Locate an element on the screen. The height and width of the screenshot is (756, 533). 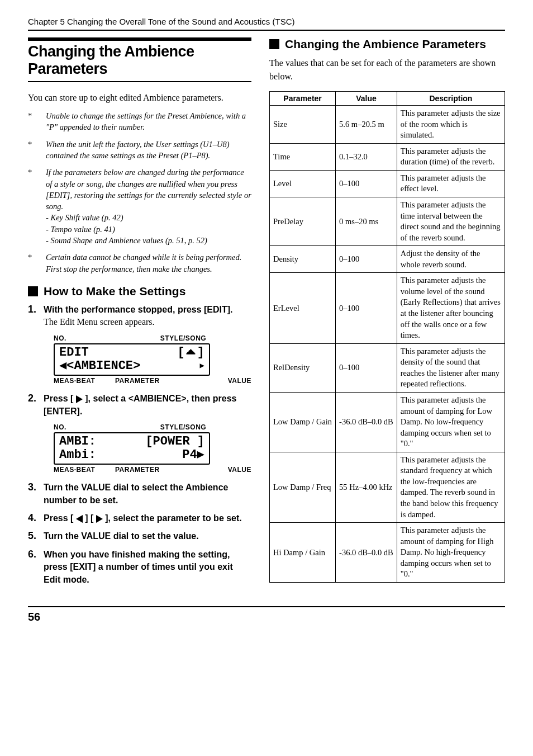
step-bold: With the performance stopped, press [EDI… is located at coordinates (139, 310).